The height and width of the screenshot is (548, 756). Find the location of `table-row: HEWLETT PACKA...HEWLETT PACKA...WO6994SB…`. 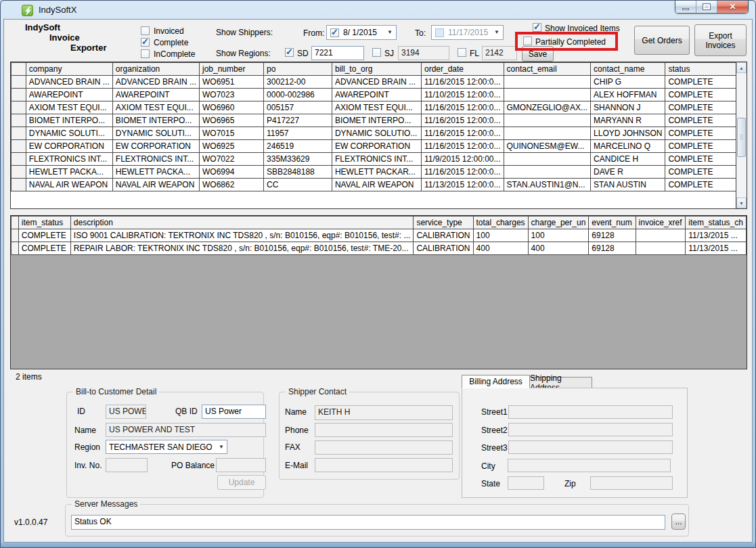

table-row: HEWLETT PACKA...HEWLETT PACKA...WO6994SB… is located at coordinates (379, 172).